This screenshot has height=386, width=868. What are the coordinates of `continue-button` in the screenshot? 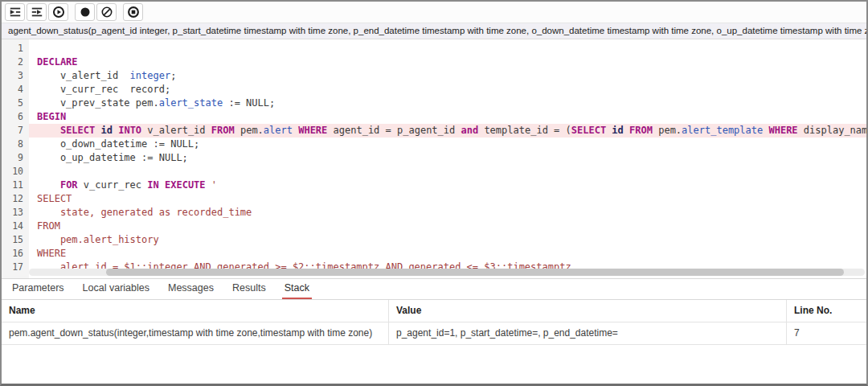 It's located at (58, 12).